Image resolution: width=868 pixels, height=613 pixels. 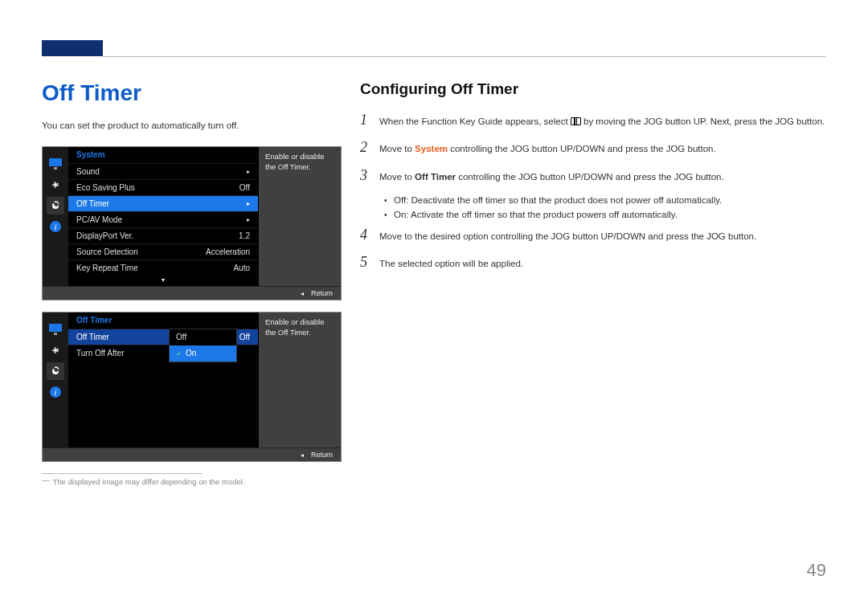 What do you see at coordinates (163, 171) in the screenshot?
I see `osd-row-sound: Sound ▸` at bounding box center [163, 171].